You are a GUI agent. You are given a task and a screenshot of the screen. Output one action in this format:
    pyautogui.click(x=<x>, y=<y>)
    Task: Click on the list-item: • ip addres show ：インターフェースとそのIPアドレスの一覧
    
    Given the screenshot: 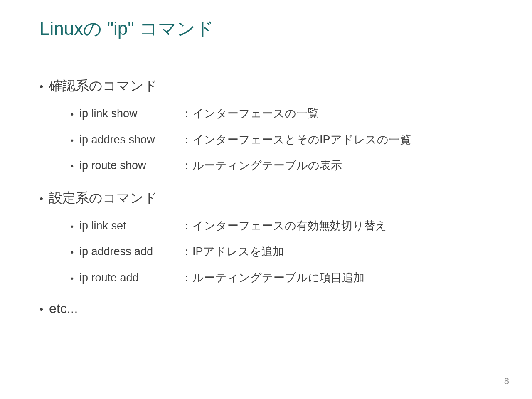 What is the action you would take?
    pyautogui.click(x=301, y=140)
    